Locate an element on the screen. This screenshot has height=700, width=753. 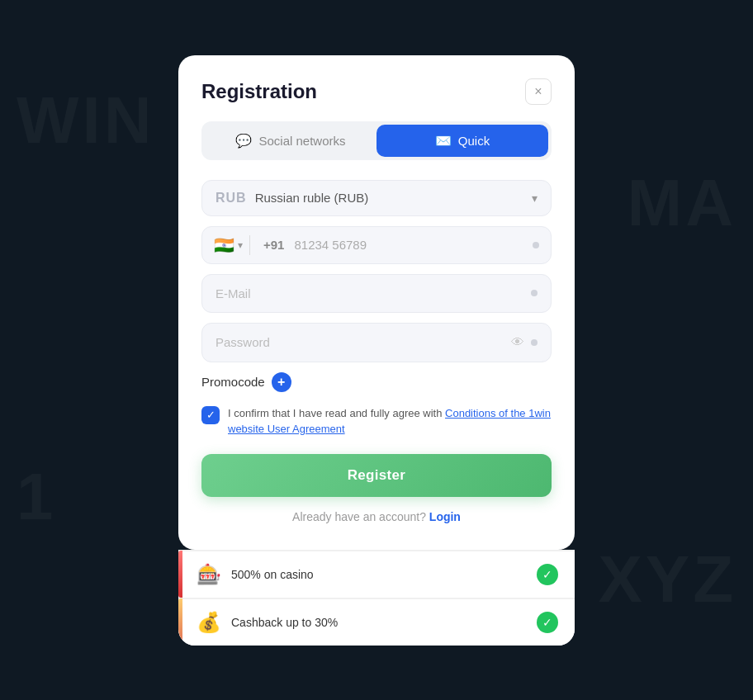
bonus-2-check: ✓ is located at coordinates (547, 622).